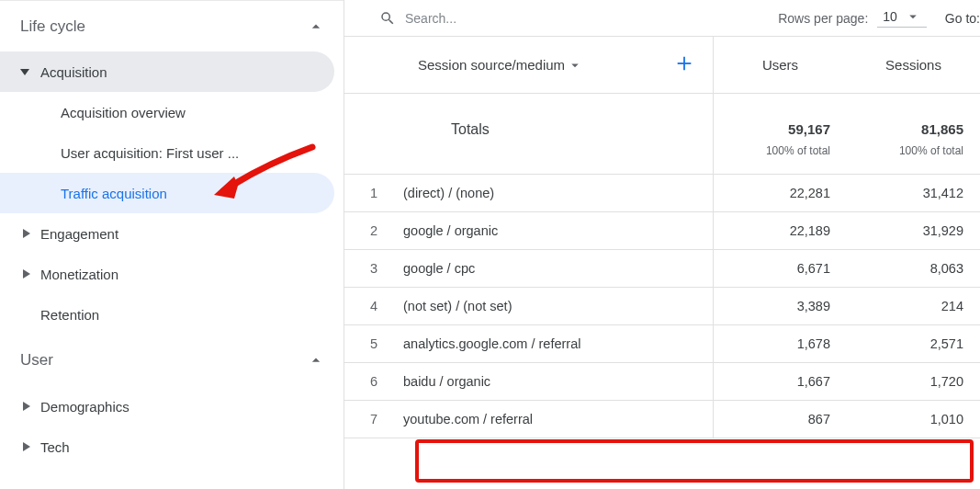 This screenshot has height=489, width=980. Describe the element at coordinates (552, 307) in the screenshot. I see `row-dimension-value: (not set) / (not set)` at that location.